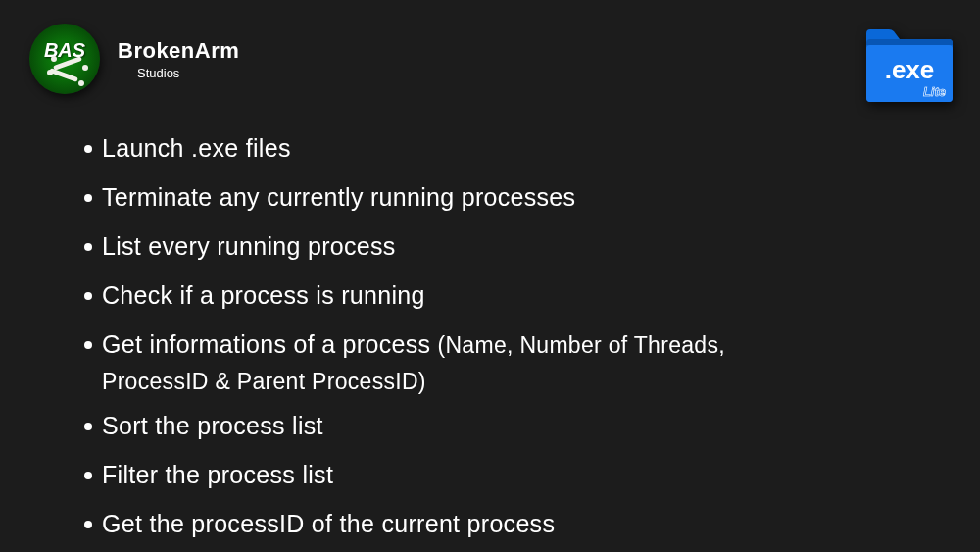 The height and width of the screenshot is (552, 980). I want to click on list-item: Check if a process is running, so click(513, 295).